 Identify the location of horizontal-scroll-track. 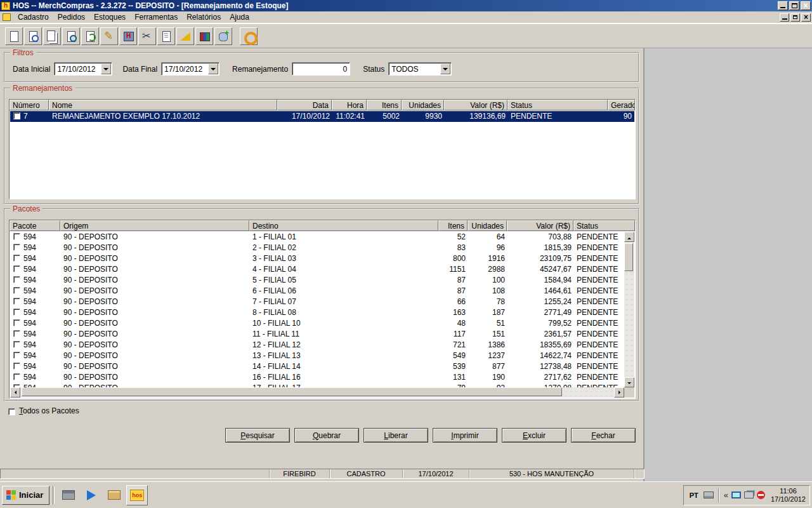
(317, 392).